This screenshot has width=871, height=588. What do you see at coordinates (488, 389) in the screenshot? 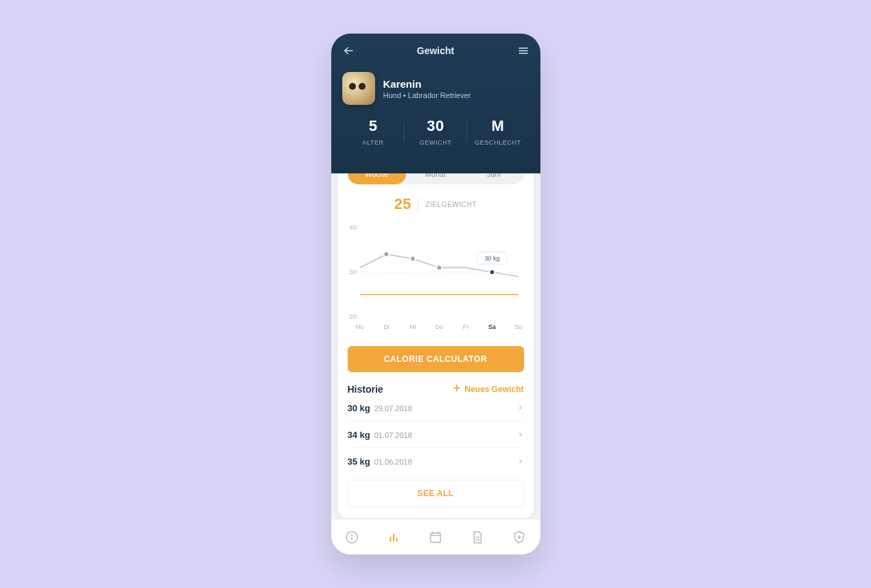
I see `add-weight-button: Neues Gewicht` at bounding box center [488, 389].